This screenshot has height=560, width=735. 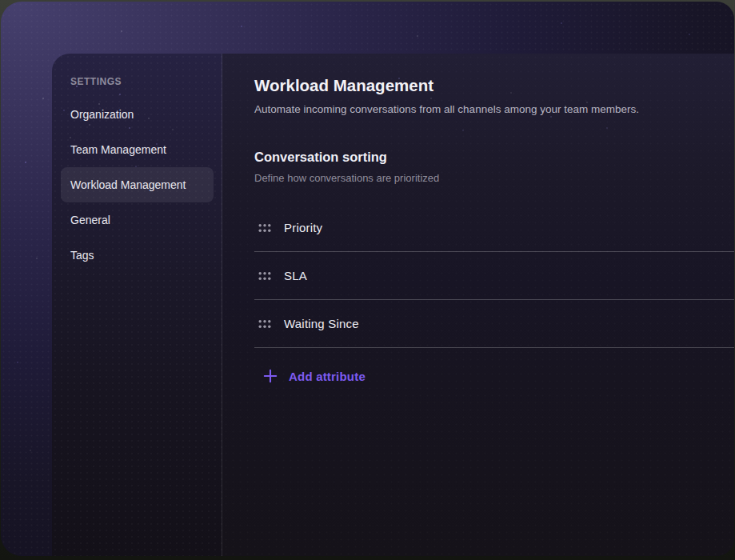 What do you see at coordinates (494, 86) in the screenshot?
I see `page-title: Workload Management` at bounding box center [494, 86].